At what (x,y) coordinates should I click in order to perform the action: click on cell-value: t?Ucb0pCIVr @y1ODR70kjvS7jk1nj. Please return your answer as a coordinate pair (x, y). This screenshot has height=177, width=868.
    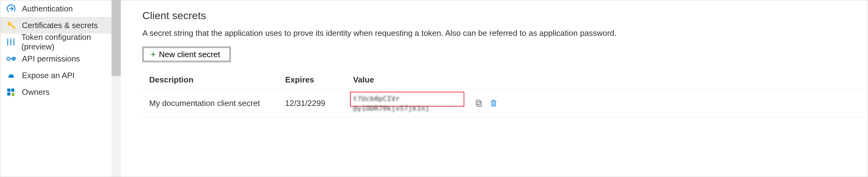
    Looking at the image, I should click on (412, 103).